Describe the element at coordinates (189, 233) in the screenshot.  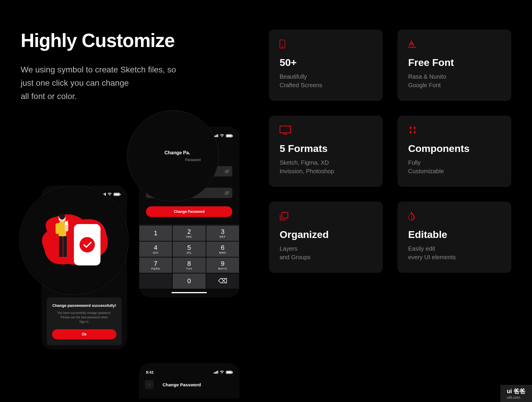
I see `keypad-key-2: 2ABC` at that location.